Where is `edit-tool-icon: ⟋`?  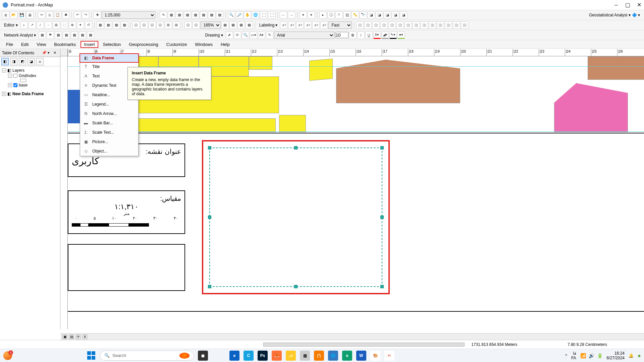 edit-tool-icon: ⟋ is located at coordinates (48, 25).